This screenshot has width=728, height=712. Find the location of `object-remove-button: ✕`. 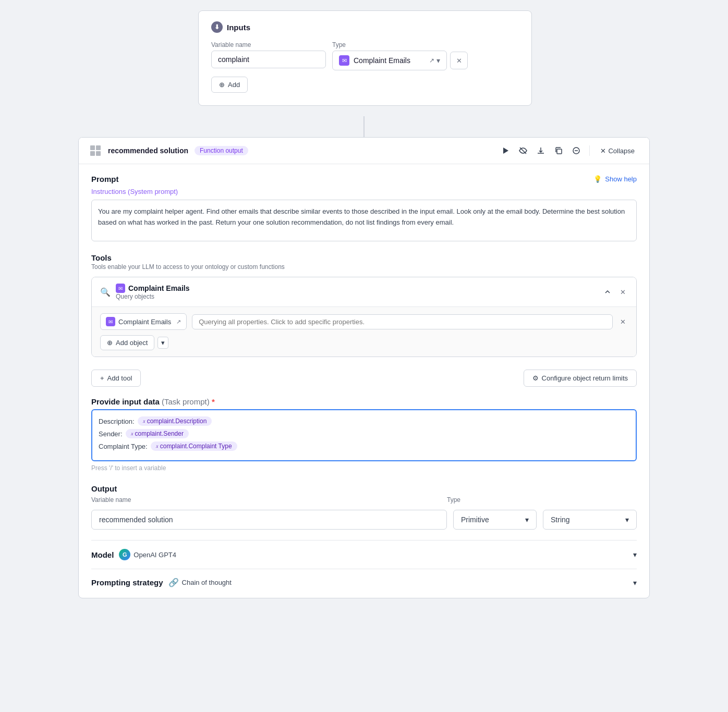

object-remove-button: ✕ is located at coordinates (623, 322).